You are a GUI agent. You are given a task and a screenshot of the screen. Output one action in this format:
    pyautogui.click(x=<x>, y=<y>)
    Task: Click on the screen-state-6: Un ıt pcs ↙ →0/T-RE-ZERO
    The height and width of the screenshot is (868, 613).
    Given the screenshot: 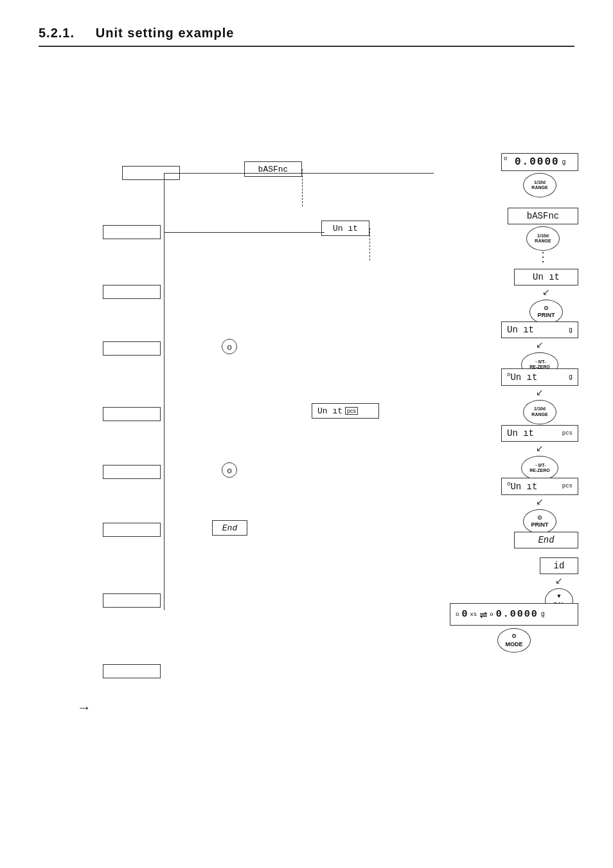 What is the action you would take?
    pyautogui.click(x=540, y=453)
    